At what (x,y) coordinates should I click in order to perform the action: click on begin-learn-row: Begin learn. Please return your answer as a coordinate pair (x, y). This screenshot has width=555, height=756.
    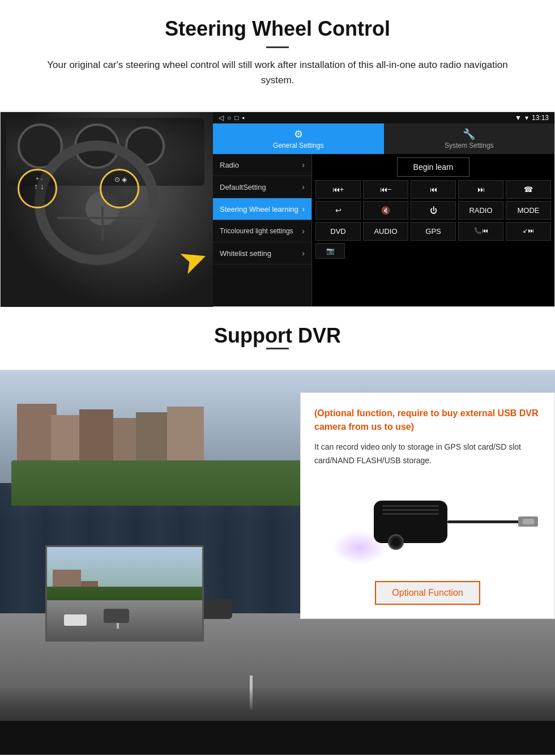
    Looking at the image, I should click on (433, 167).